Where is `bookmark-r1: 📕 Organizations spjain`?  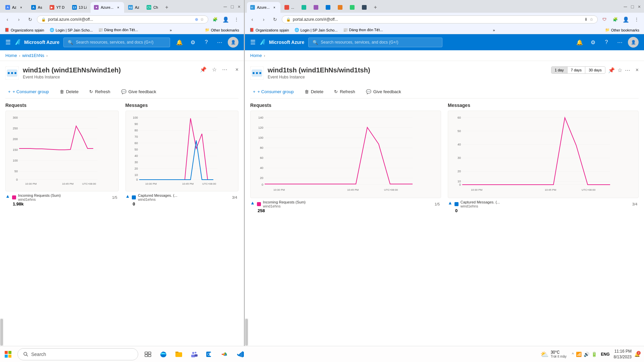
bookmark-r1: 📕 Organizations spjain is located at coordinates (269, 30).